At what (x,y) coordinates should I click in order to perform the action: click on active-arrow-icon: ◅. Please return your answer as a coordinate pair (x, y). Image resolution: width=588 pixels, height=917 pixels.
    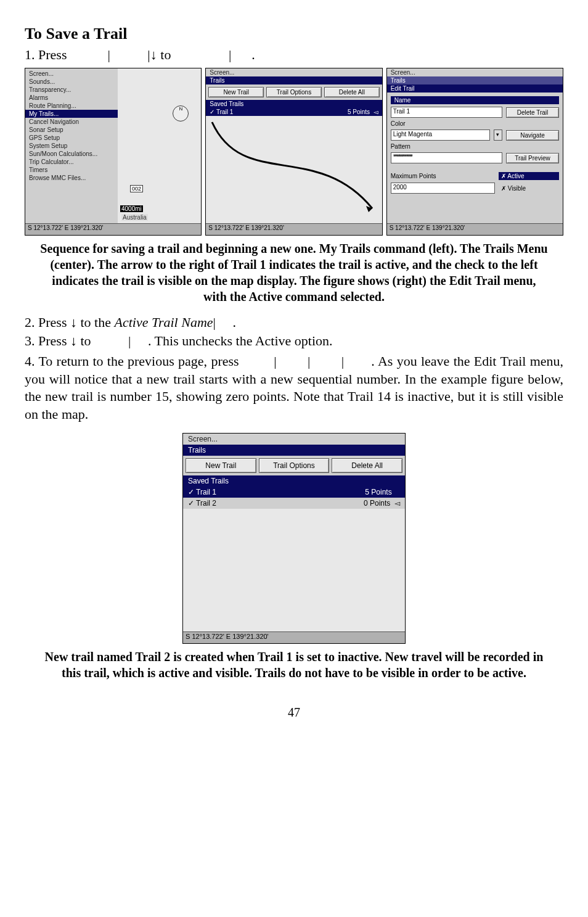
    Looking at the image, I should click on (376, 112).